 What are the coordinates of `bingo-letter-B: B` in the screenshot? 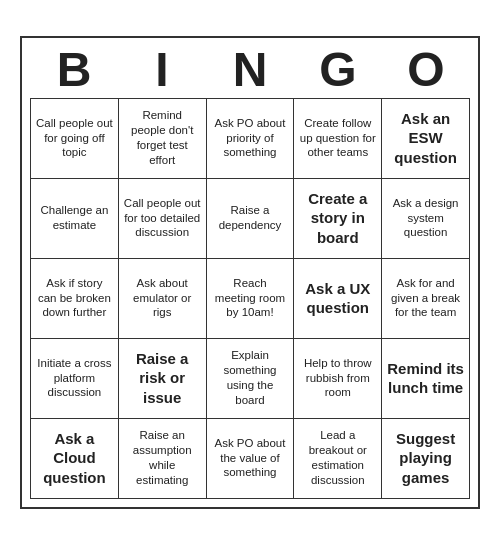 It's located at (74, 70).